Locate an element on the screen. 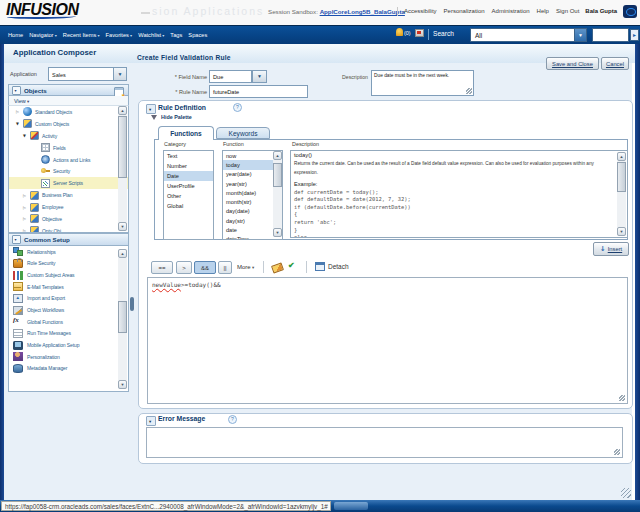  top-link: Administration is located at coordinates (511, 11).